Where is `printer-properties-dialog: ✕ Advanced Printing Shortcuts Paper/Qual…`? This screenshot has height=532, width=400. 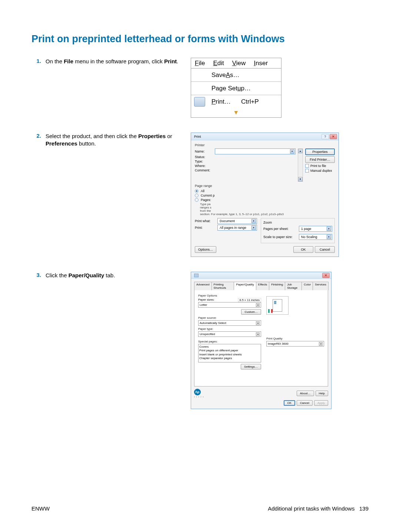 printer-properties-dialog: ✕ Advanced Printing Shortcuts Paper/Qual… is located at coordinates (261, 341).